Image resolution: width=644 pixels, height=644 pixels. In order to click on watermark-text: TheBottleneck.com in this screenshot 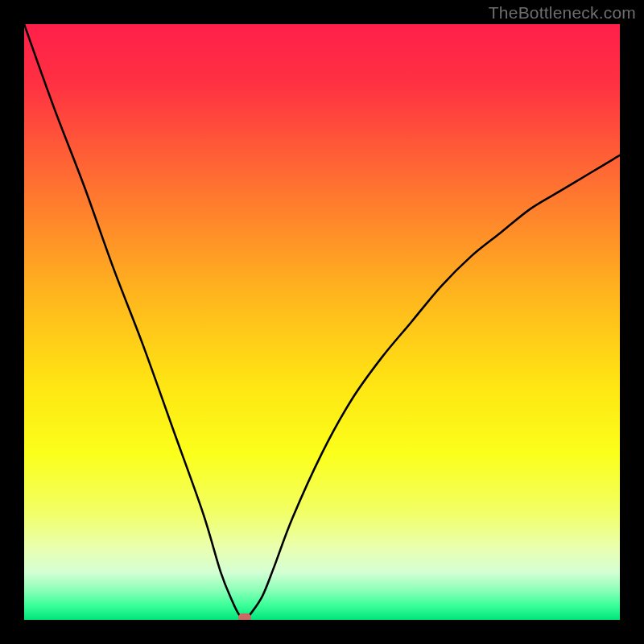, I will do `click(562, 13)`.